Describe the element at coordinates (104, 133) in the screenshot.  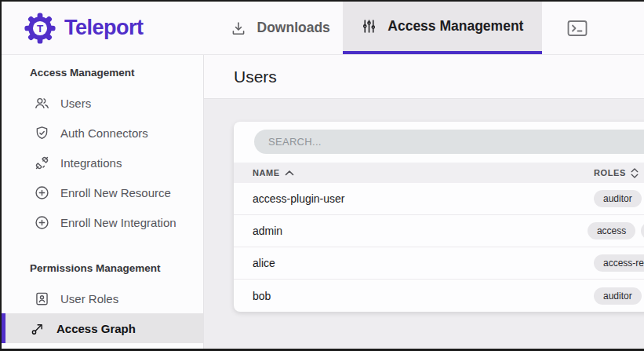
I see `sidebar-item-label: Auth Connectors` at that location.